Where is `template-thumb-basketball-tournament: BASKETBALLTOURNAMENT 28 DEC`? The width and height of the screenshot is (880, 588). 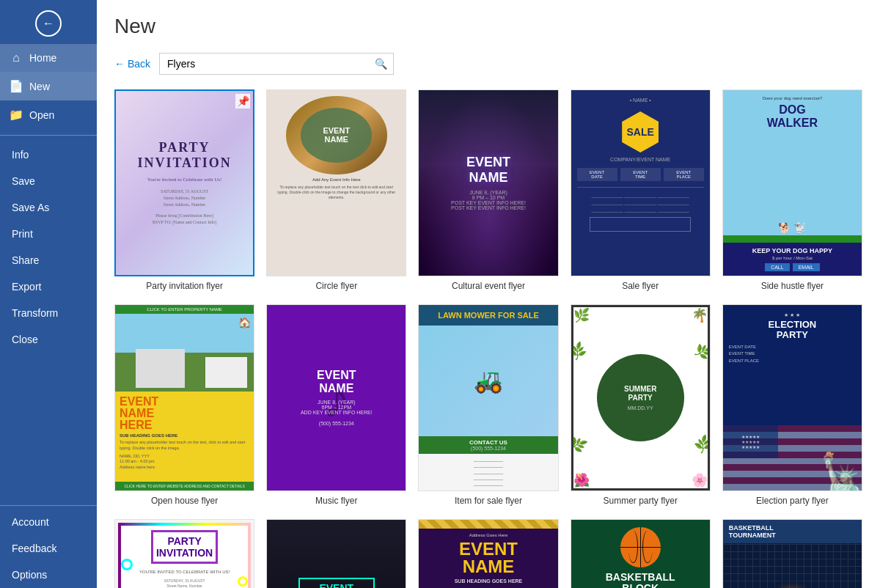 template-thumb-basketball-tournament: BASKETBALLTOURNAMENT 28 DEC is located at coordinates (792, 554).